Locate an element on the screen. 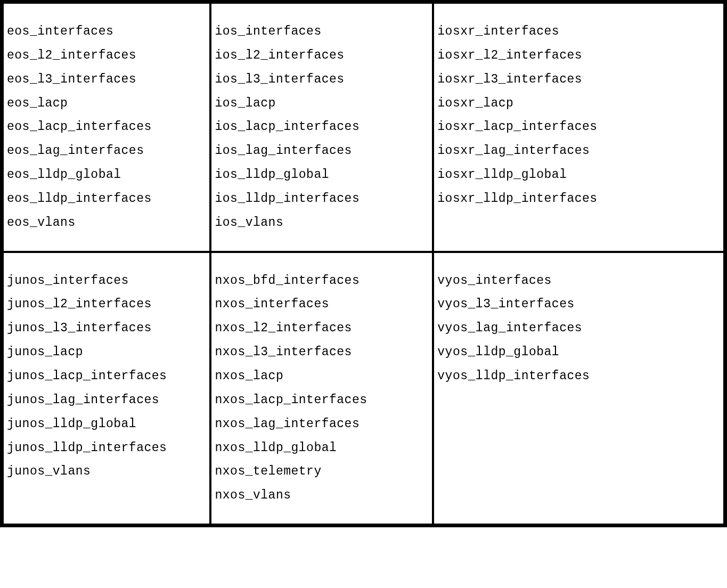 This screenshot has height=588, width=727. list-item: nxos_interfaces is located at coordinates (323, 305).